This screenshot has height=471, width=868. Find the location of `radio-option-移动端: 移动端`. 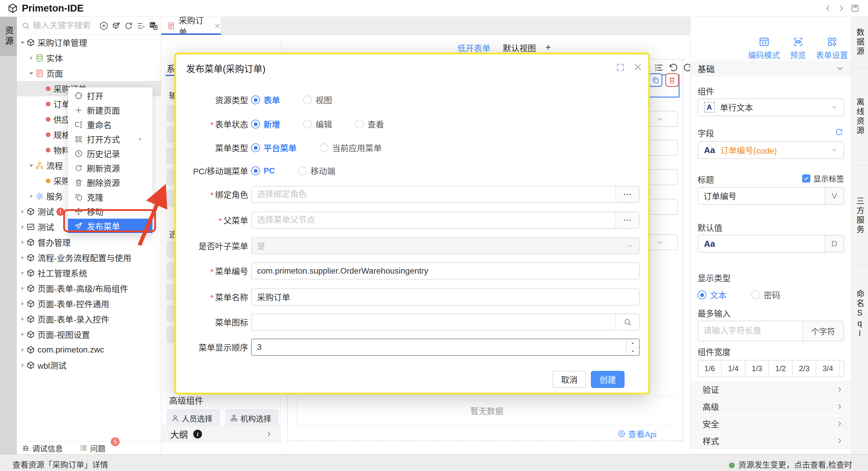

radio-option-移动端: 移动端 is located at coordinates (317, 170).